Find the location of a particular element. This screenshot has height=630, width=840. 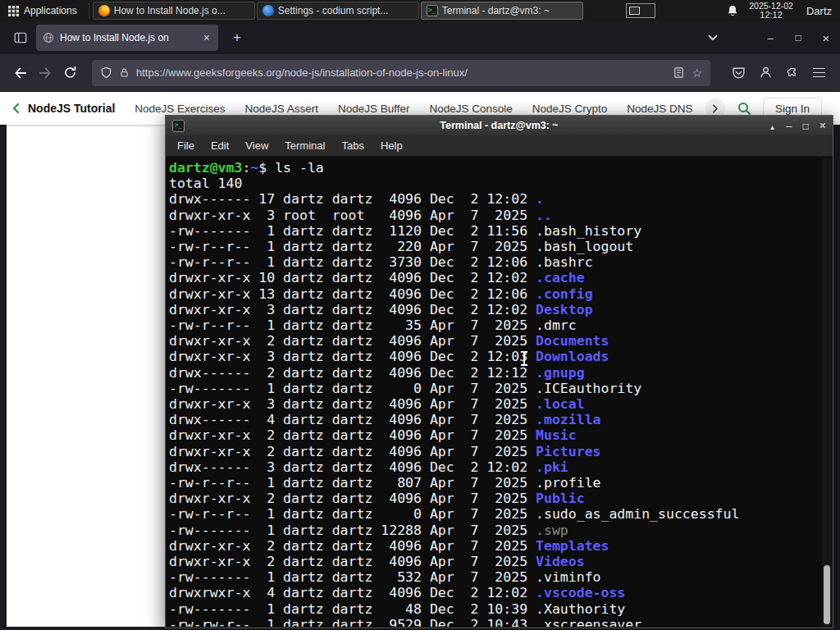

terminal-line: drwx------ 17 dartz dartz 4096 Dec 2 12:… is located at coordinates (500, 199).